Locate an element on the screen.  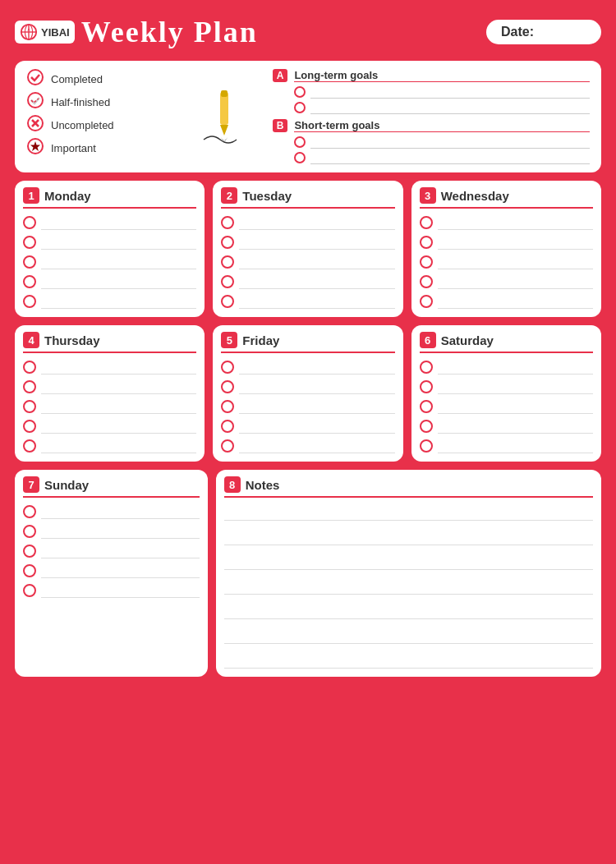
page-title: Weekly Plan is located at coordinates (169, 32).